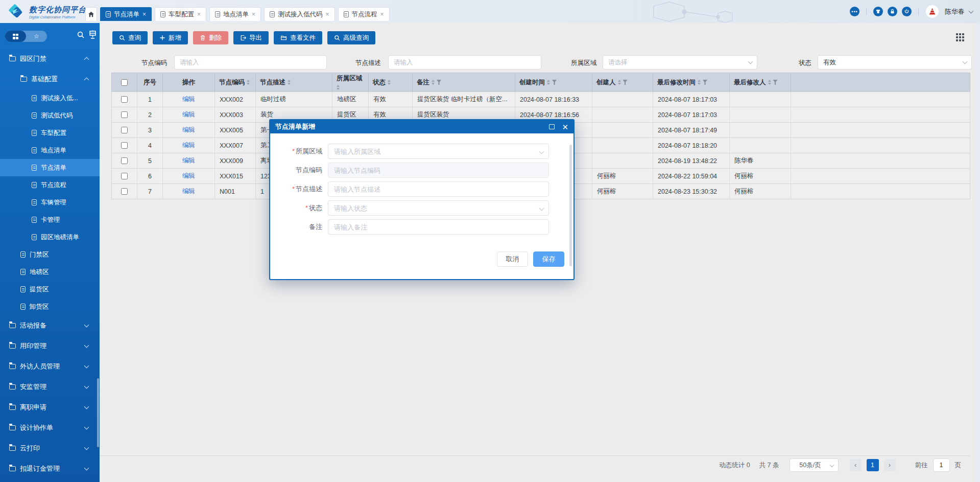  I want to click on sidebar-item-access-area: 门禁区, so click(50, 255).